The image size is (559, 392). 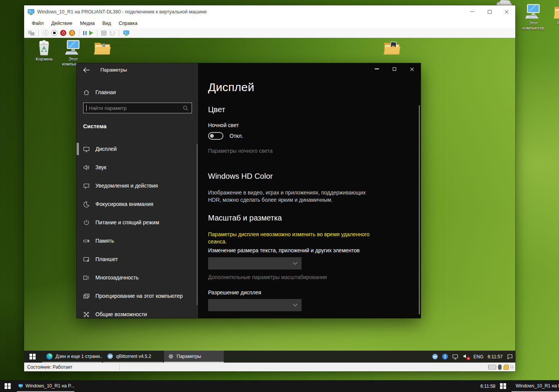 What do you see at coordinates (31, 33) in the screenshot?
I see `ctrl-alt-del-icon` at bounding box center [31, 33].